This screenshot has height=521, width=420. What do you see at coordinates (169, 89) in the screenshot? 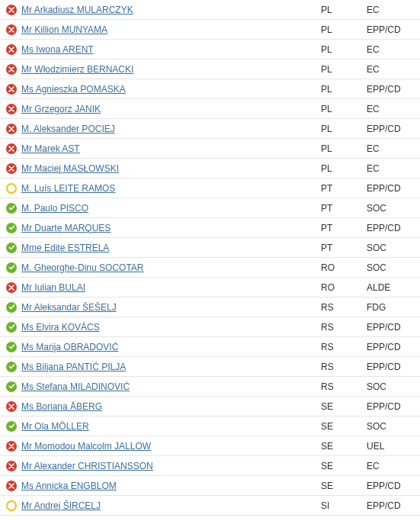
I see `member-name-link: Ms Agnieszka POMASKA` at bounding box center [169, 89].